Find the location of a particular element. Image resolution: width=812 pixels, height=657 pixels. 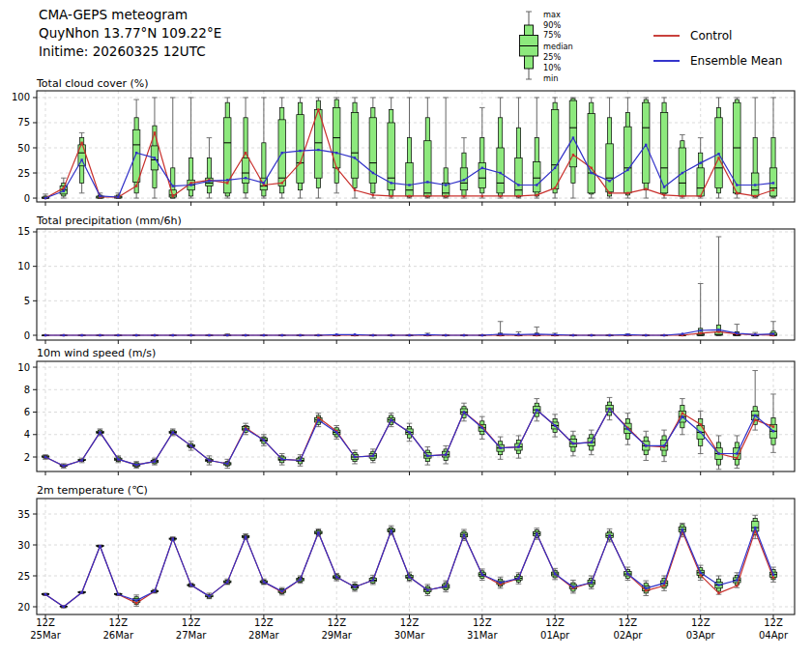

y-tick-label: 5 is located at coordinates (27, 301).